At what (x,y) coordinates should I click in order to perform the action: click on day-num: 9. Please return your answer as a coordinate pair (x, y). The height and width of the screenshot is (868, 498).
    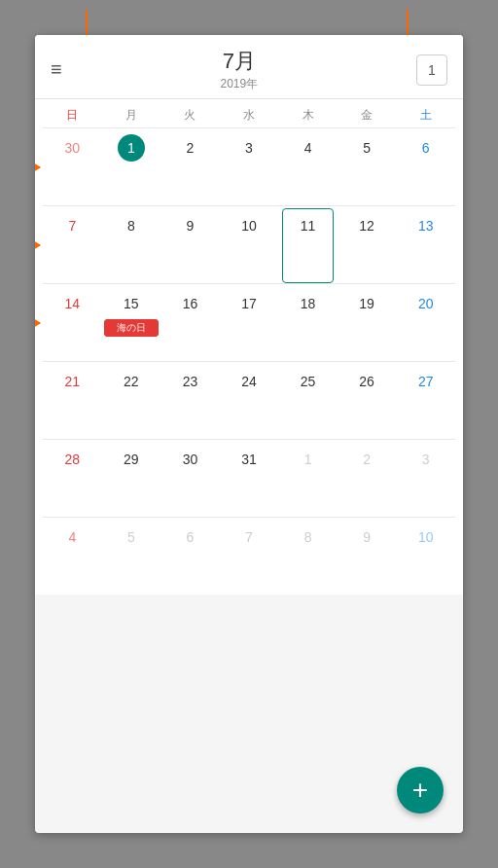
    Looking at the image, I should click on (367, 537).